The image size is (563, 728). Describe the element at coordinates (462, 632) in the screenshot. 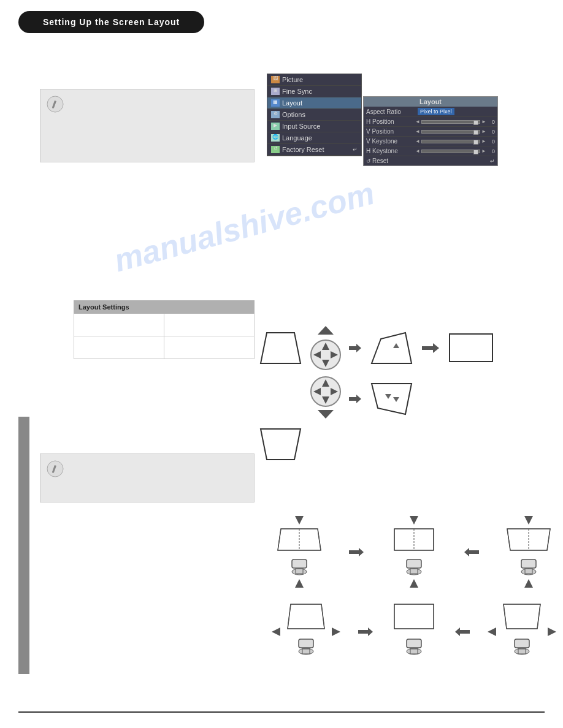

I see `proj-arrow-left-h1` at that location.